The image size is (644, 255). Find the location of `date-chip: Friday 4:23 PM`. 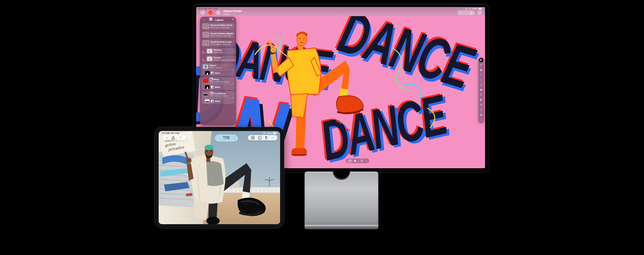

date-chip: Friday 4:23 PM is located at coordinates (226, 138).